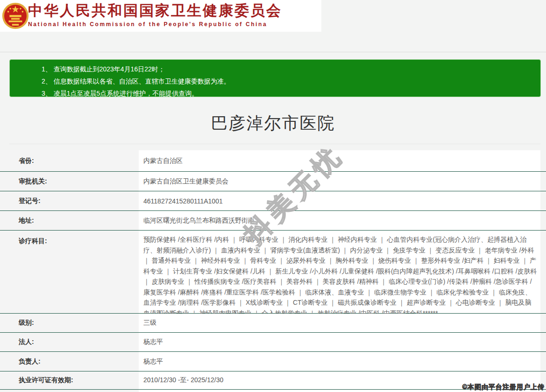 This screenshot has width=546, height=392. I want to click on table-row-registration-number: 登记号: 46118272415280111A1001, so click(273, 201).